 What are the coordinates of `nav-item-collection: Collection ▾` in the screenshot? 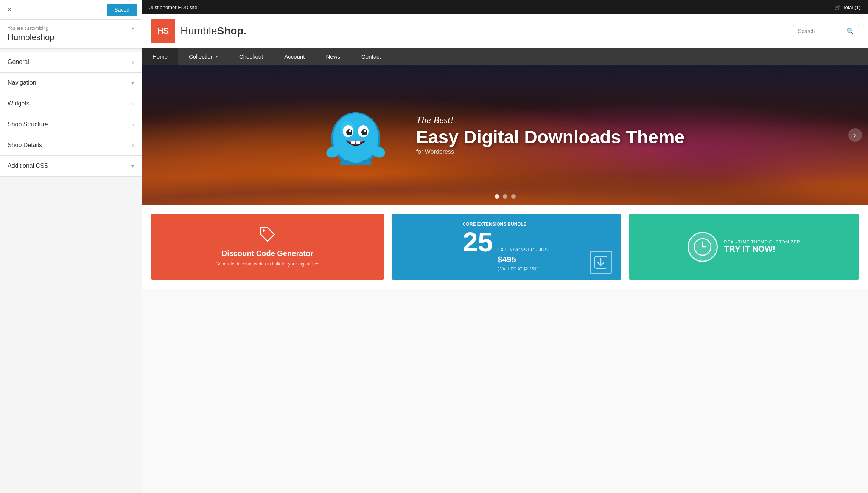 It's located at (204, 57).